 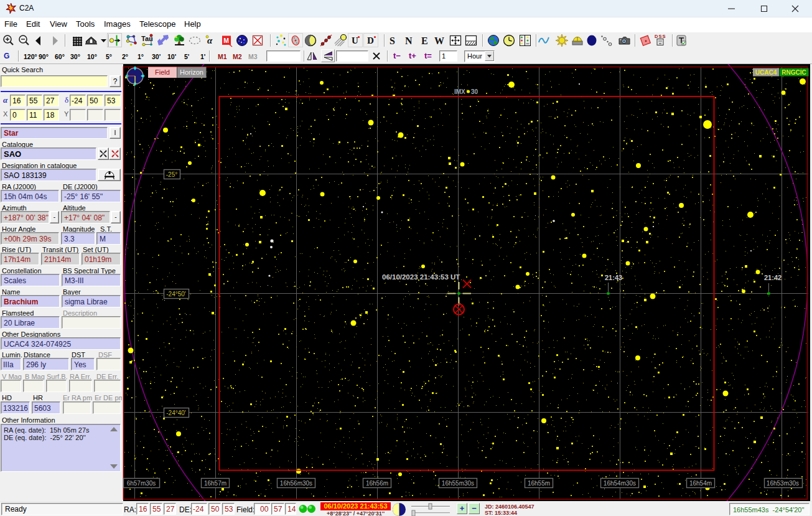 What do you see at coordinates (142, 483) in the screenshot?
I see `svg-text: 6h57m30s` at bounding box center [142, 483].